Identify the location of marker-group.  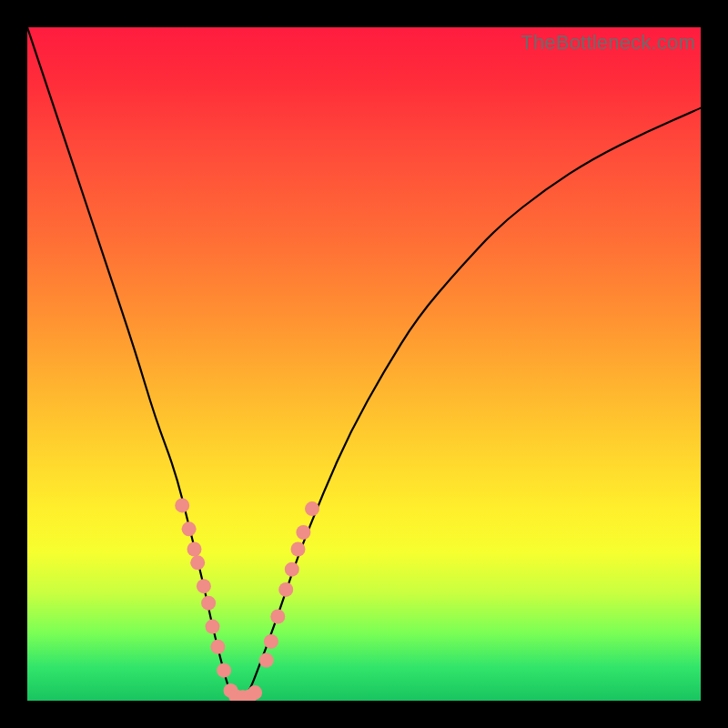
(248, 599).